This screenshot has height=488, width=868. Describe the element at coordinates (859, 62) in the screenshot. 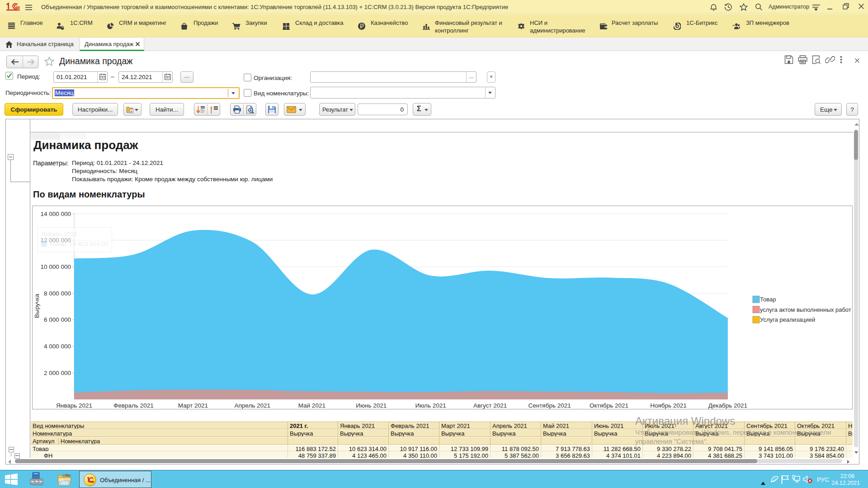

I see `close-report-icon` at that location.